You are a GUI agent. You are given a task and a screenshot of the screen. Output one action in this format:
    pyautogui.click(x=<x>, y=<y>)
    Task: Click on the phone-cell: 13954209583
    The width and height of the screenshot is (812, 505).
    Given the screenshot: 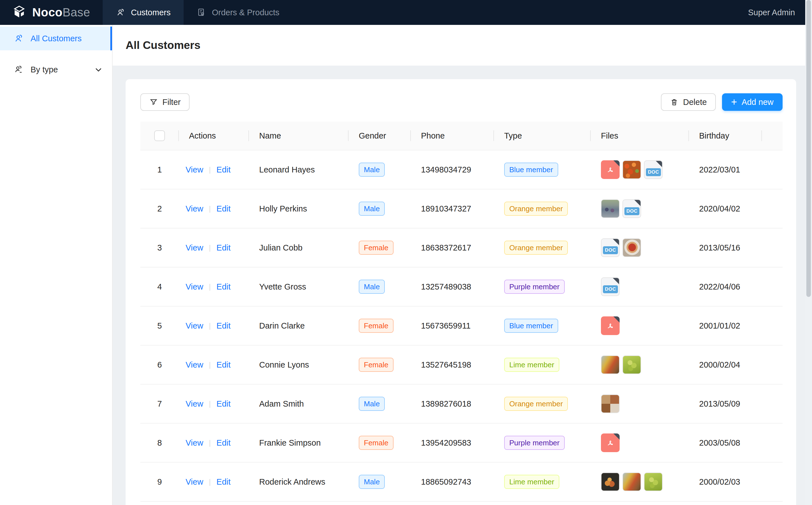 What is the action you would take?
    pyautogui.click(x=452, y=443)
    